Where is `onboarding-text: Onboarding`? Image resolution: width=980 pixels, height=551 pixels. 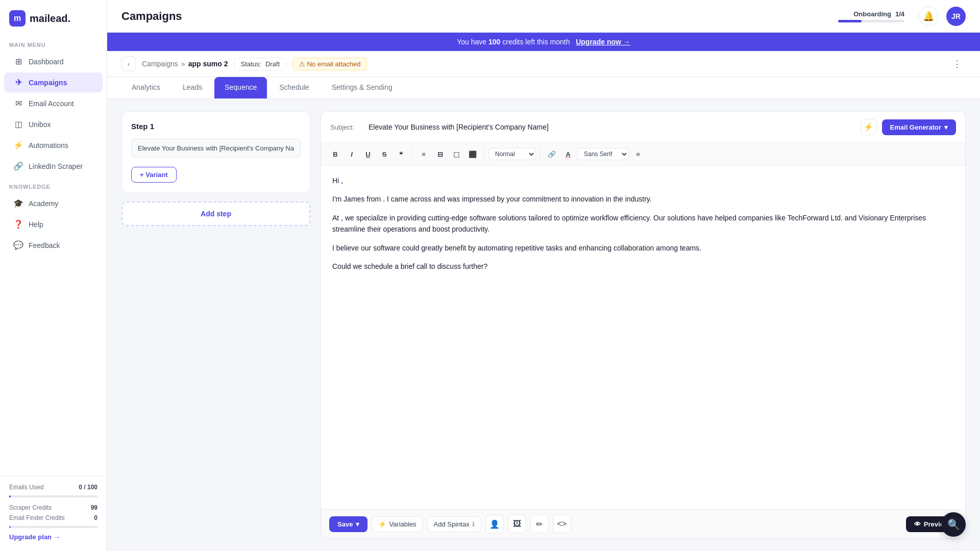 onboarding-text: Onboarding is located at coordinates (872, 14).